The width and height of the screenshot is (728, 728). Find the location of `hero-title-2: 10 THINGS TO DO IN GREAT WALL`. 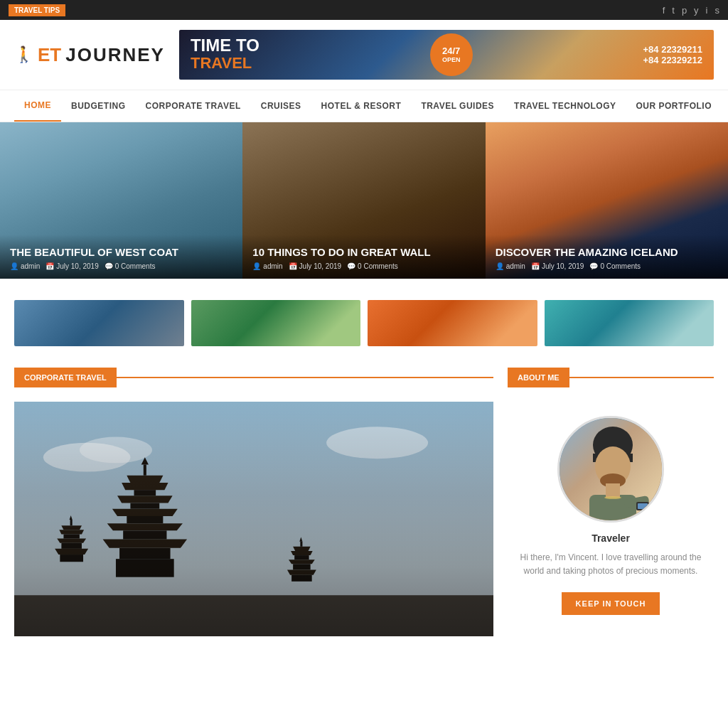

hero-title-2: 10 THINGS TO DO IN GREAT WALL is located at coordinates (364, 252).